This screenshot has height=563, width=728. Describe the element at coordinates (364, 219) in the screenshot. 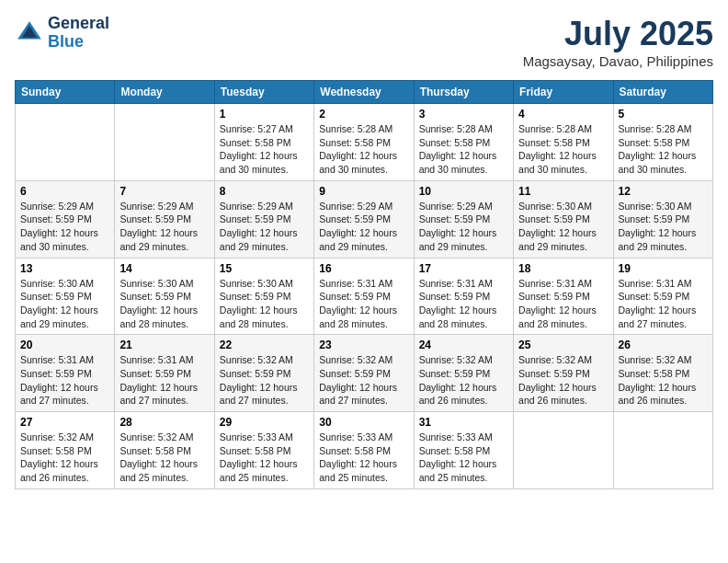

I see `calendar-week-2: 6Sunrise: 5:29 AMSunset: 5:59 PMDaylight…` at that location.